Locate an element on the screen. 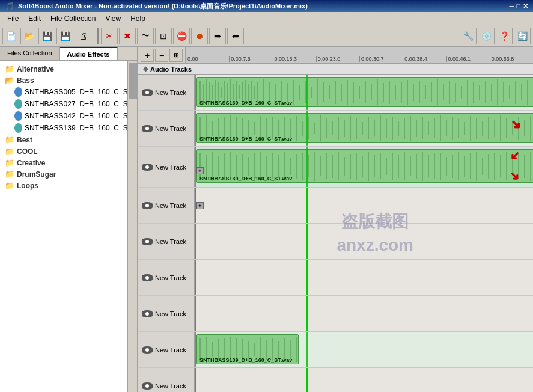 This screenshot has height=392, width=533. track-row: New Track + is located at coordinates (335, 206).